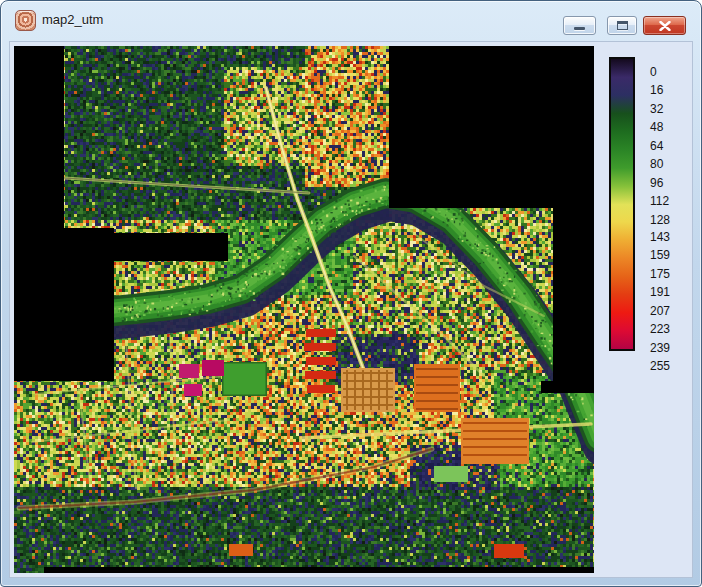  I want to click on window-title: map2_utm, so click(72, 20).